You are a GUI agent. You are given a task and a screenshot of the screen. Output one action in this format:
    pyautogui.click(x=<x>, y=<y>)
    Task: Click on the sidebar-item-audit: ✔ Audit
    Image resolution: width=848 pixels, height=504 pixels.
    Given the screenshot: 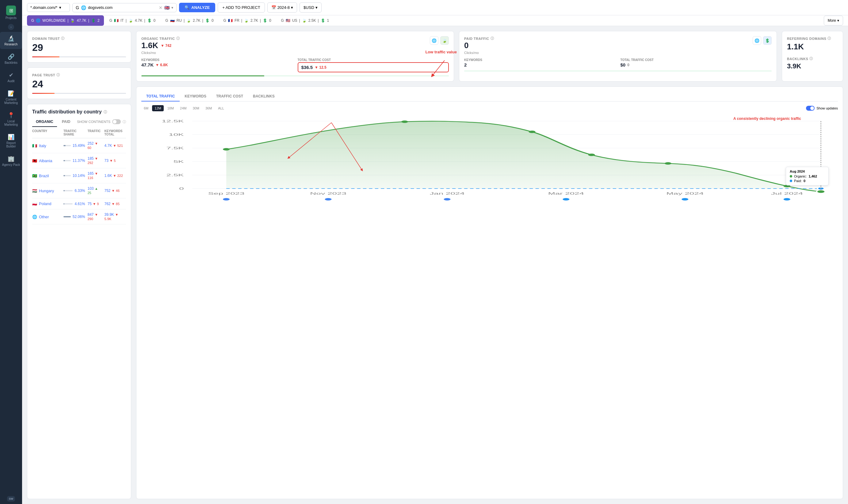 What is the action you would take?
    pyautogui.click(x=11, y=77)
    